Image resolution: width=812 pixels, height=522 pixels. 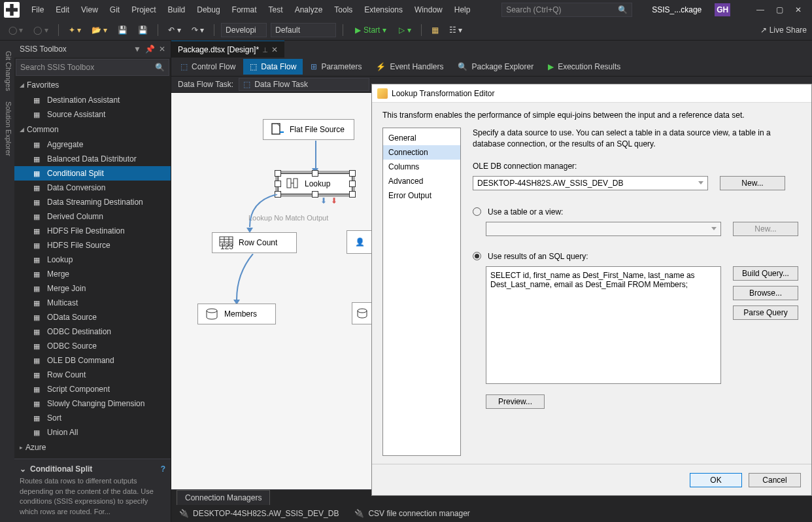 I want to click on toolbox-item: ▦Destination Assistant, so click(x=93, y=100).